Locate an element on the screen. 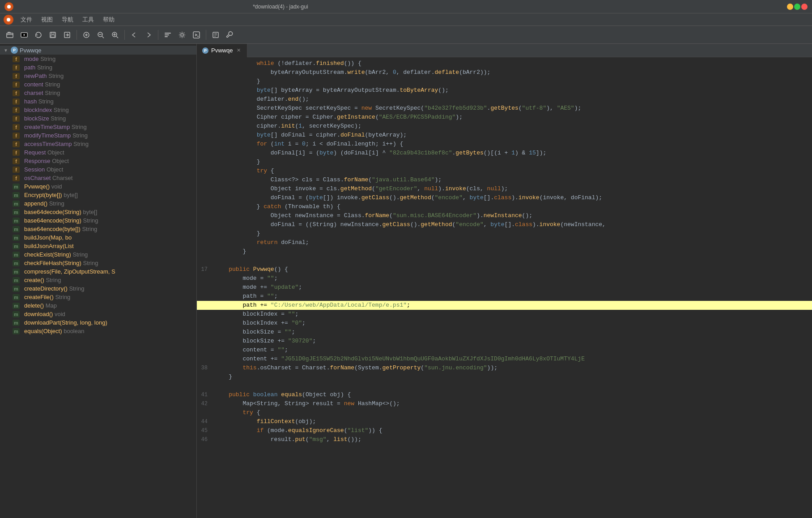 Image resolution: width=812 pixels, height=518 pixels. sidebar-item: m download() void is located at coordinates (98, 314).